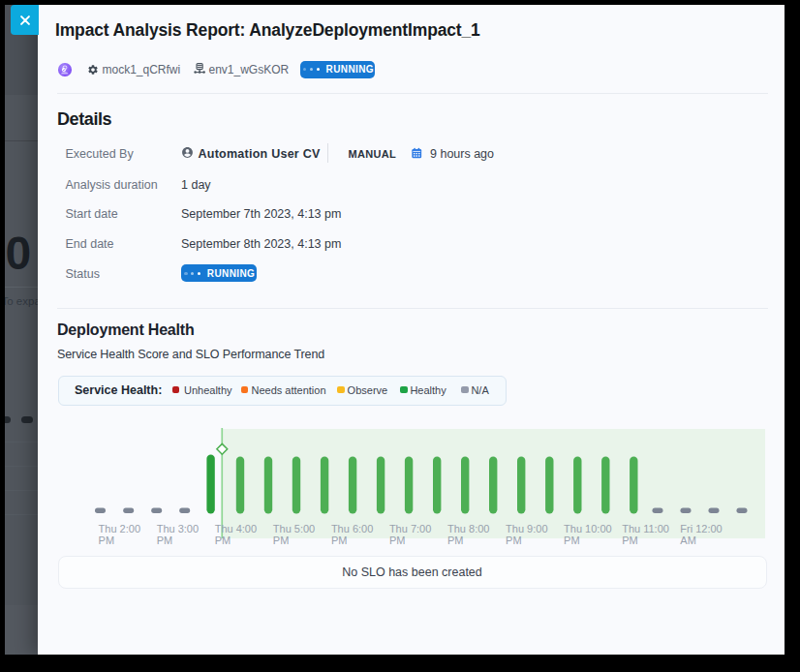  Describe the element at coordinates (588, 529) in the screenshot. I see `svg-text: Thu 10:00` at that location.